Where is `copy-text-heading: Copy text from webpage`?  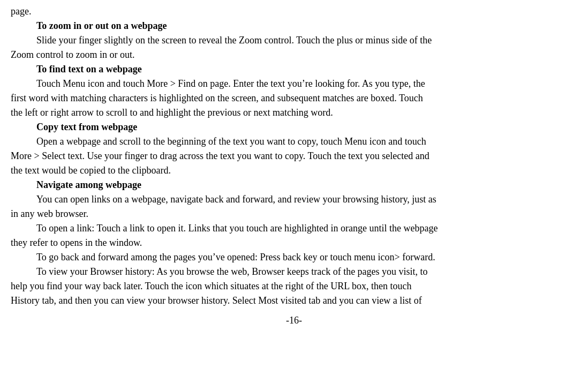
copy-text-heading: Copy text from webpage is located at coordinates (87, 127).